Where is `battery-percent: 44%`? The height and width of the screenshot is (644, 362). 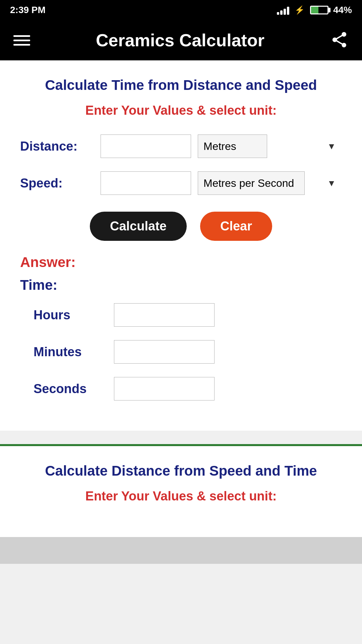 battery-percent: 44% is located at coordinates (343, 10).